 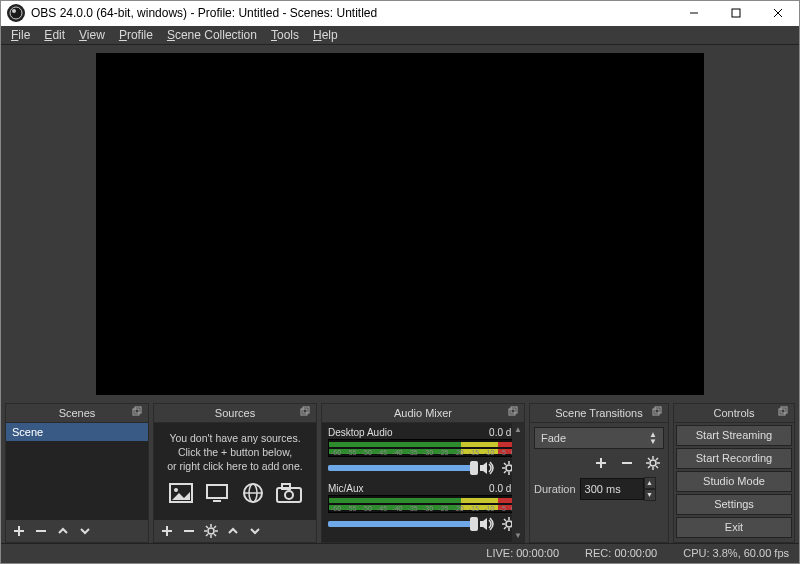 I want to click on camera-source-icon, so click(x=289, y=493).